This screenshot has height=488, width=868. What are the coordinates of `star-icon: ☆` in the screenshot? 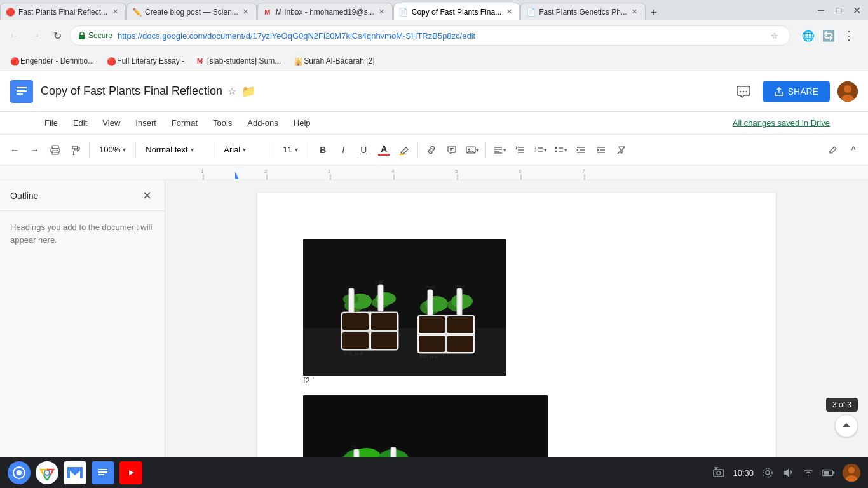 It's located at (232, 92).